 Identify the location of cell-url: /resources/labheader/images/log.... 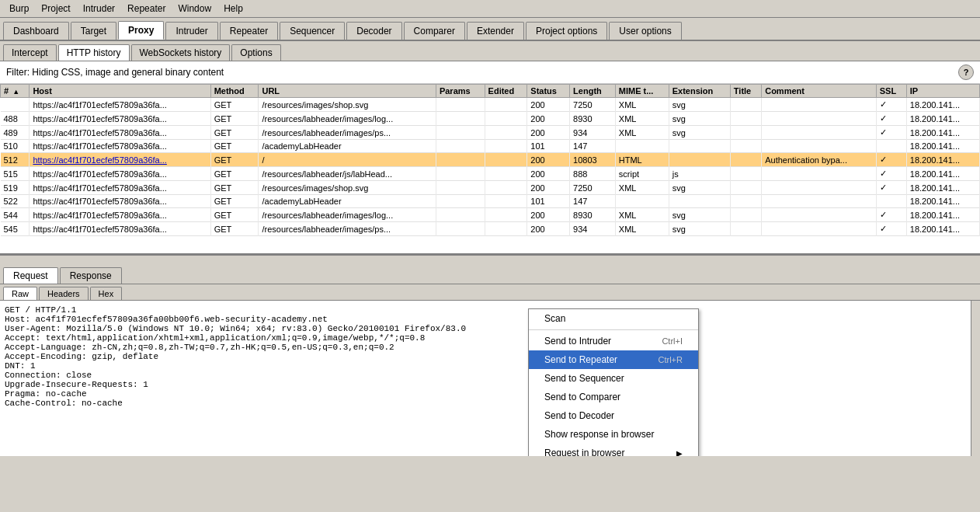
(347, 119).